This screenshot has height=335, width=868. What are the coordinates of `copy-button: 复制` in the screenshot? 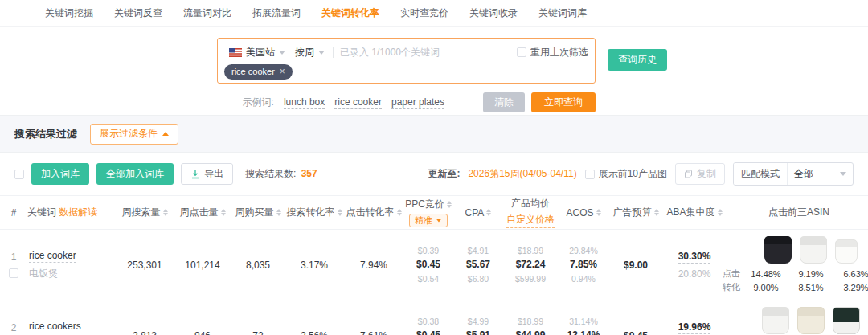 It's located at (700, 174).